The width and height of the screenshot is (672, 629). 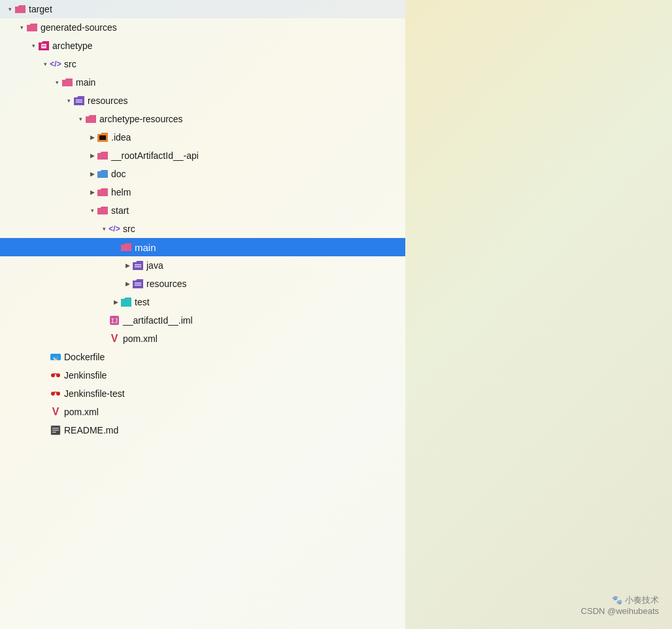 What do you see at coordinates (155, 265) in the screenshot?
I see `label-java: java` at bounding box center [155, 265].